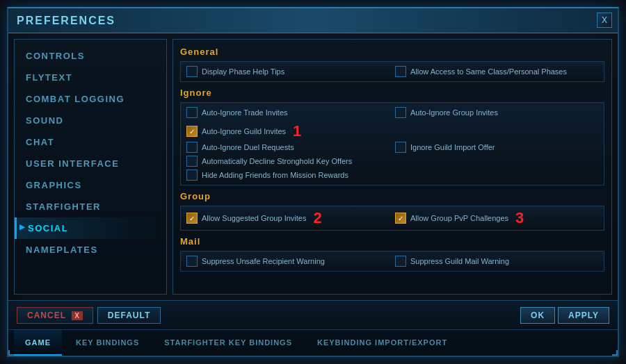 The height and width of the screenshot is (364, 626). I want to click on tab-keybinding-import-label: KEYBINDING IMPORT/EXPORT, so click(383, 342).